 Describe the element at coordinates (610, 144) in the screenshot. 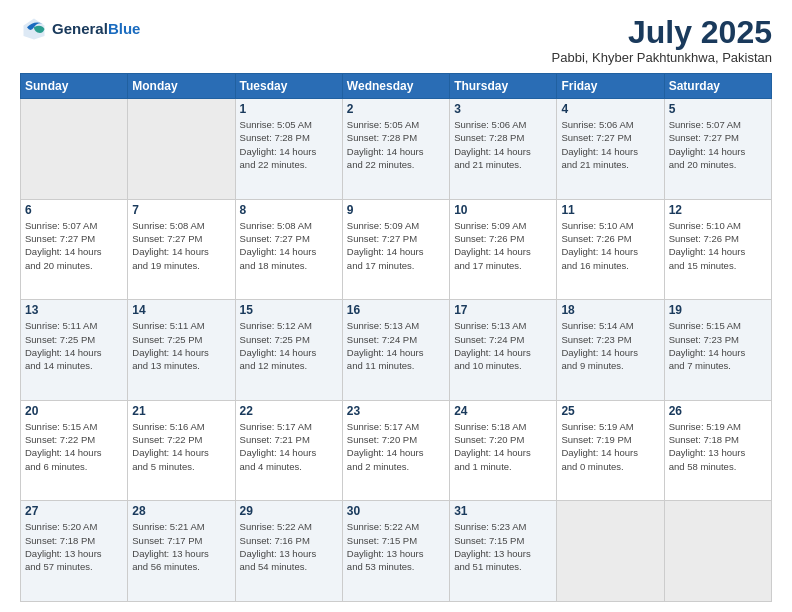

I see `day-info: Sunrise: 5:06 AM Sunset: 7:27 PM Dayligh…` at that location.